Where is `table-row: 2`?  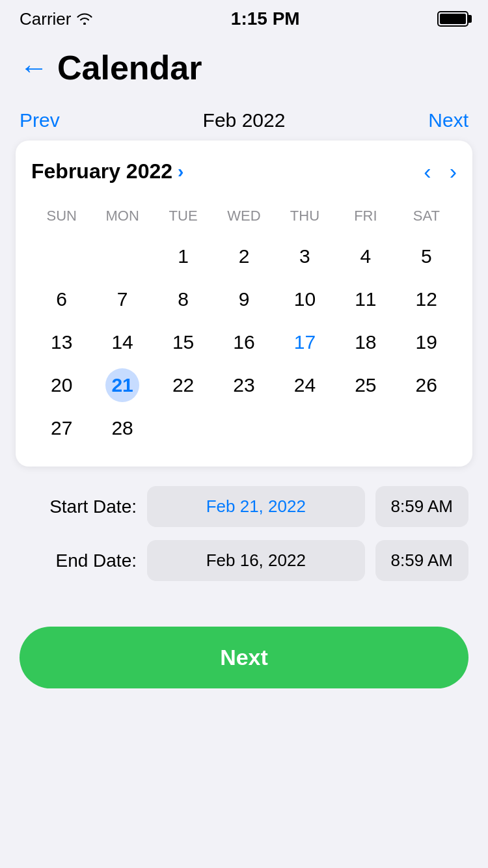
table-row: 2 is located at coordinates (243, 256).